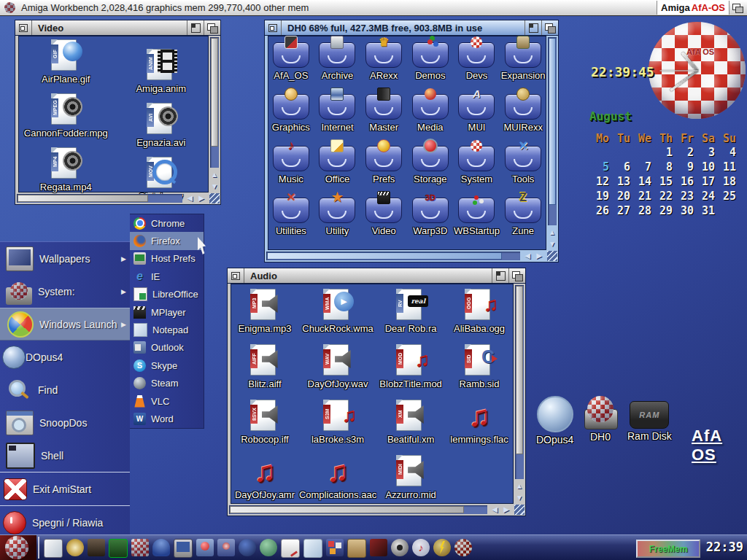 This screenshot has width=747, height=560. Describe the element at coordinates (384, 223) in the screenshot. I see `drawer-video: Video` at that location.